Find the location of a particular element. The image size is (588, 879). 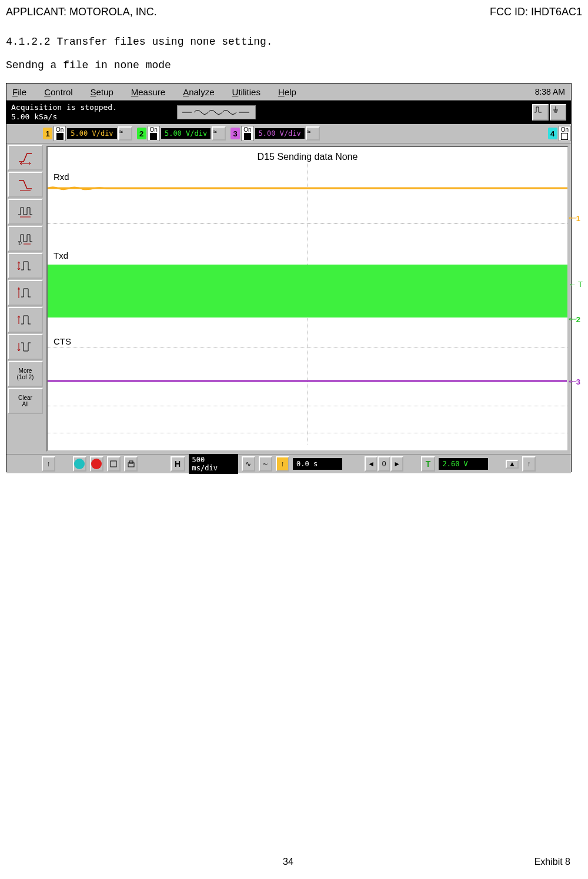

fcc-id-label: FCC ID: IHDT6AC1 is located at coordinates (536, 12).